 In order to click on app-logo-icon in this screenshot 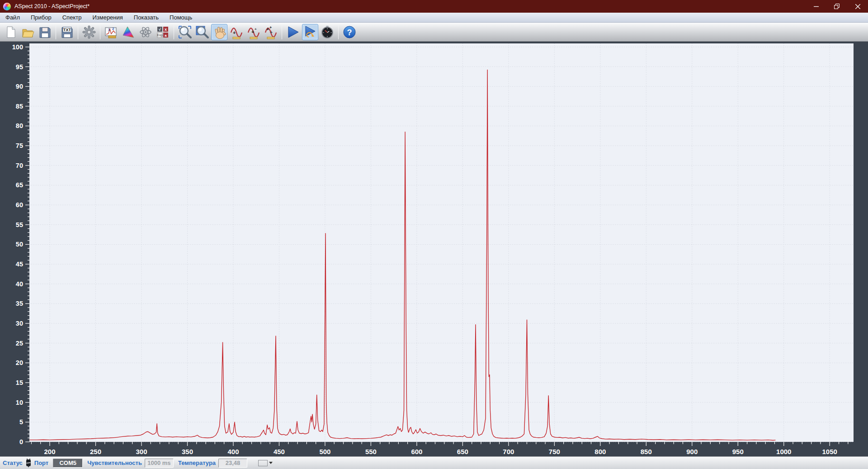, I will do `click(7, 6)`.